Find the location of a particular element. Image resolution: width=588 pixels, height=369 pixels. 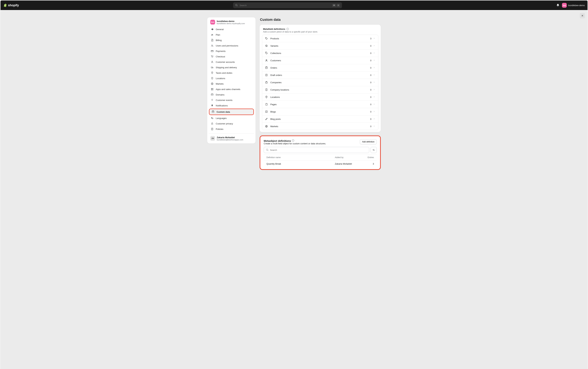

sidebar-item-label: Languages is located at coordinates (221, 118).